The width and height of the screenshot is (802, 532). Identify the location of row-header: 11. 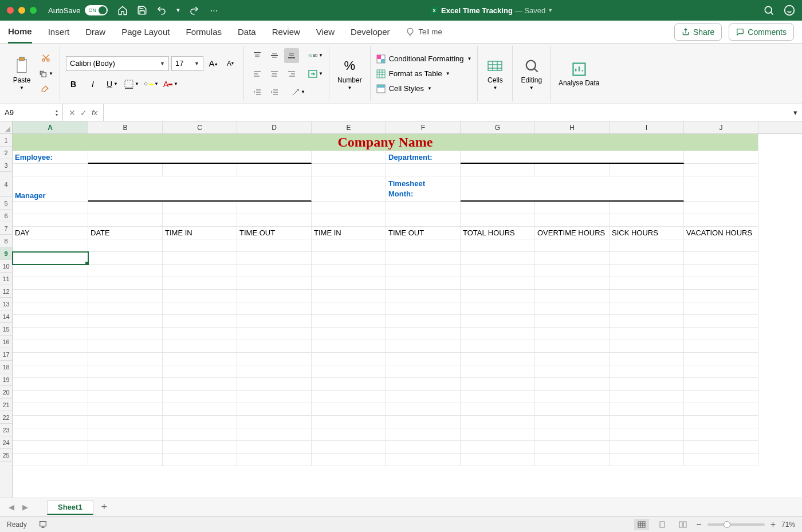
(6, 279).